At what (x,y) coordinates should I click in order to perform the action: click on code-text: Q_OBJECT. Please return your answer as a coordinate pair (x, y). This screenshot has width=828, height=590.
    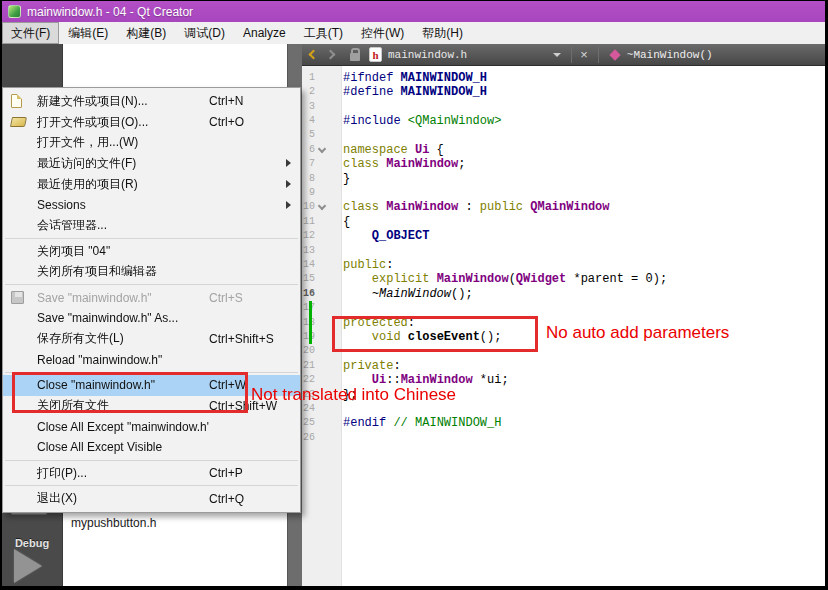
    Looking at the image, I should click on (386, 236).